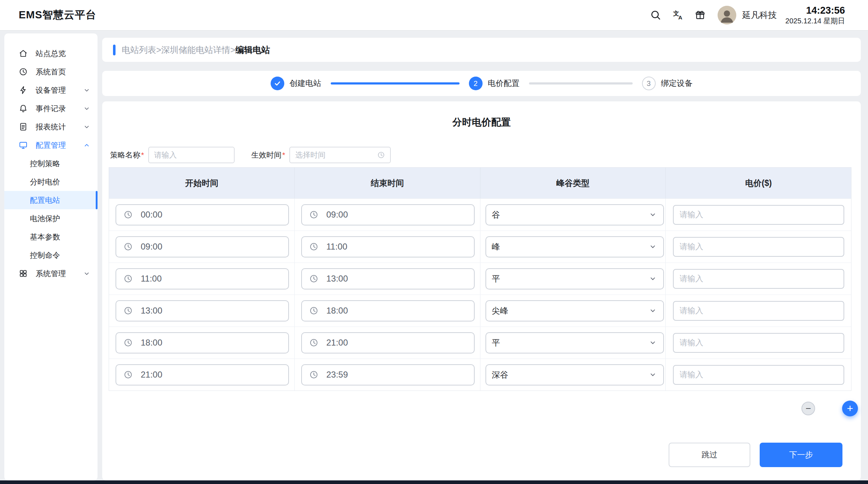 The image size is (868, 484). What do you see at coordinates (480, 375) in the screenshot?
I see `table-row: 21:00 23:59 深谷` at bounding box center [480, 375].